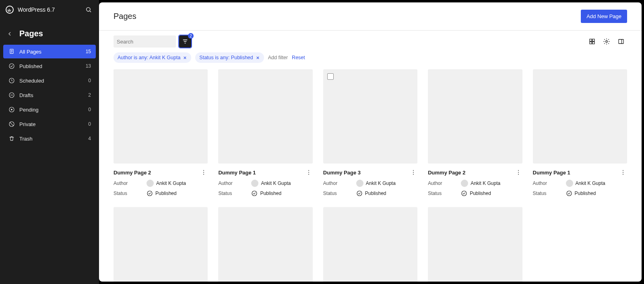 The width and height of the screenshot is (644, 284). I want to click on sidebar-title: Pages, so click(31, 34).